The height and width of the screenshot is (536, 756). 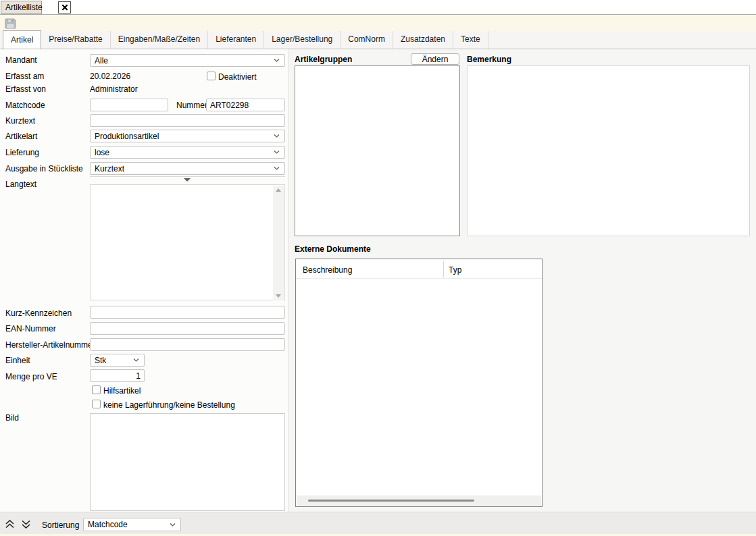 I want to click on horizontal-scrollbar, so click(x=419, y=501).